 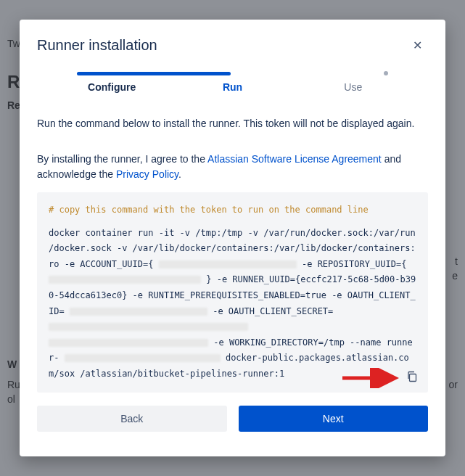 I want to click on back-button: Back, so click(x=132, y=419).